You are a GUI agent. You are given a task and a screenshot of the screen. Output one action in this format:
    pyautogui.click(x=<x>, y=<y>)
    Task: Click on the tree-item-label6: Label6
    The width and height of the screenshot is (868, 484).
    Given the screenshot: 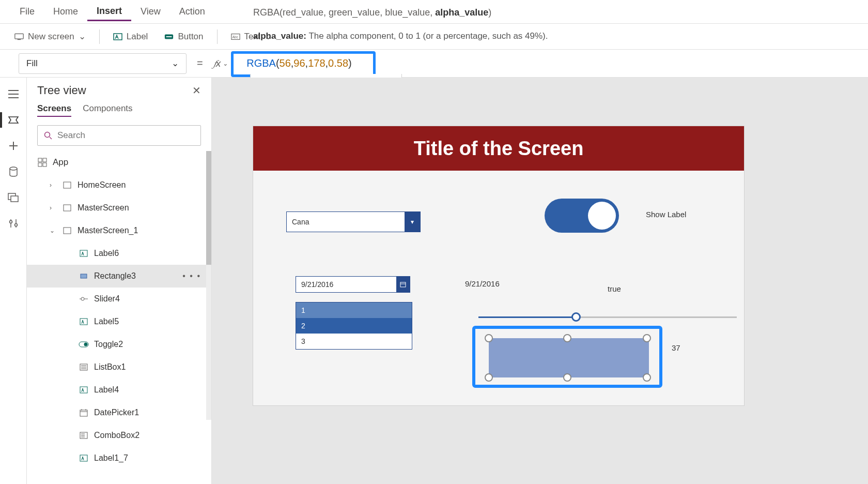 What is the action you would take?
    pyautogui.click(x=119, y=253)
    